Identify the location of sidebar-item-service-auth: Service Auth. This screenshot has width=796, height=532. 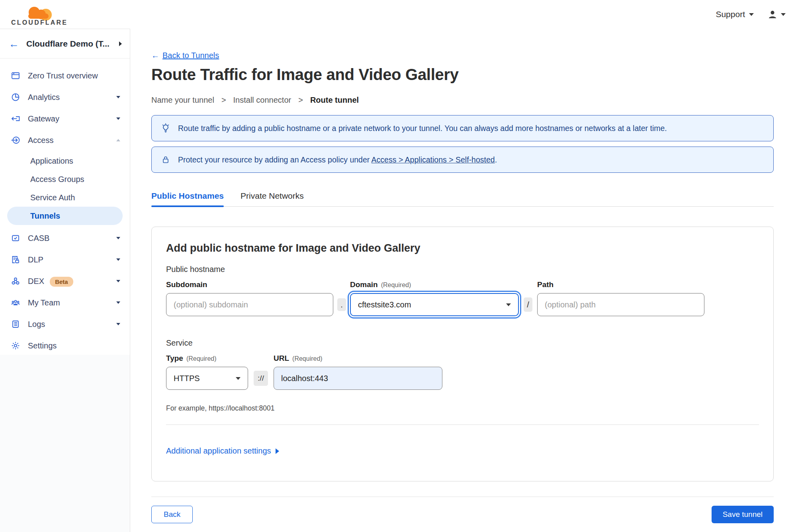
(65, 198).